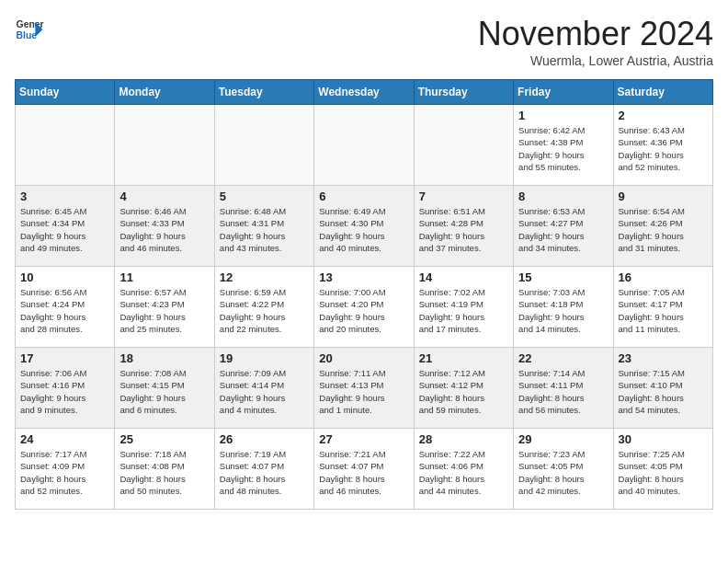  Describe the element at coordinates (364, 307) in the screenshot. I see `calendar-week-row: 10Sunrise: 6:56 AM Sunset: 4:24 PM Dayli…` at that location.